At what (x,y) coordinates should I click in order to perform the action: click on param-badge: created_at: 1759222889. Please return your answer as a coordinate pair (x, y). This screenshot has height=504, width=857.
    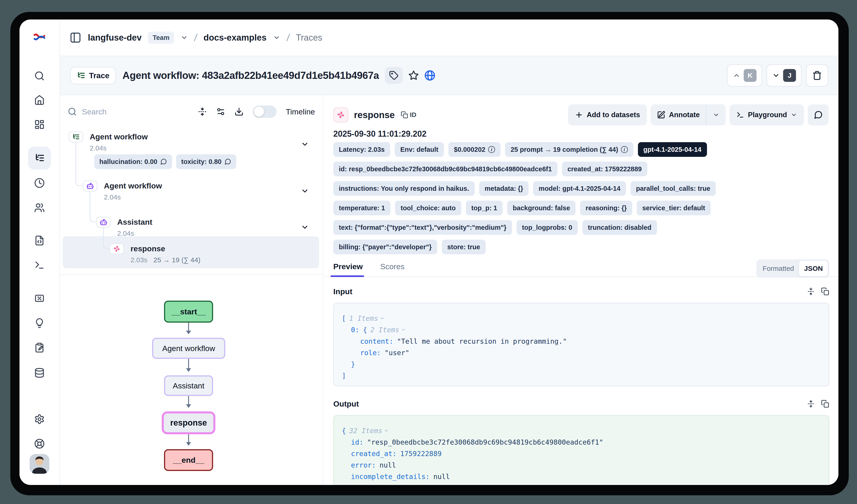
    Looking at the image, I should click on (605, 169).